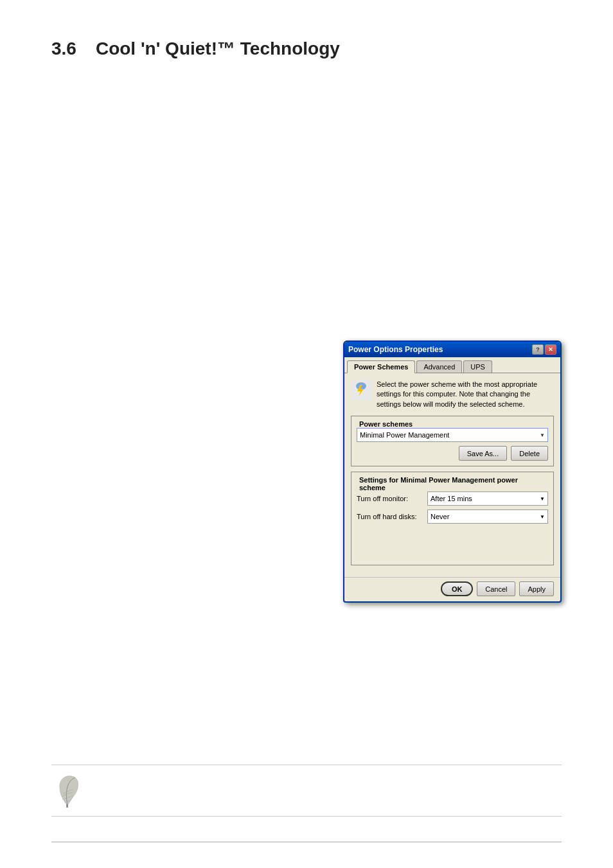 Image resolution: width=613 pixels, height=868 pixels. I want to click on monitor-row: Turn off monitor: After 15 mins ▼, so click(452, 499).